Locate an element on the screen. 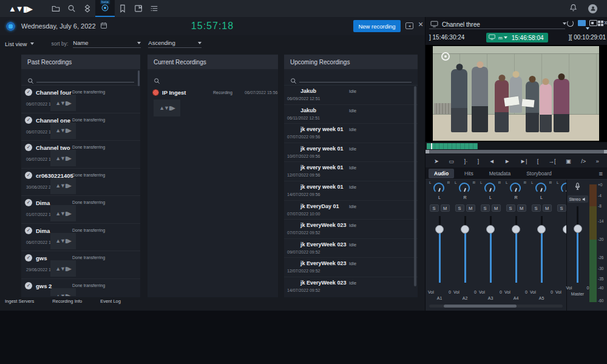 Image resolution: width=607 pixels, height=364 pixels. tab-metadata: Metadata is located at coordinates (500, 174).